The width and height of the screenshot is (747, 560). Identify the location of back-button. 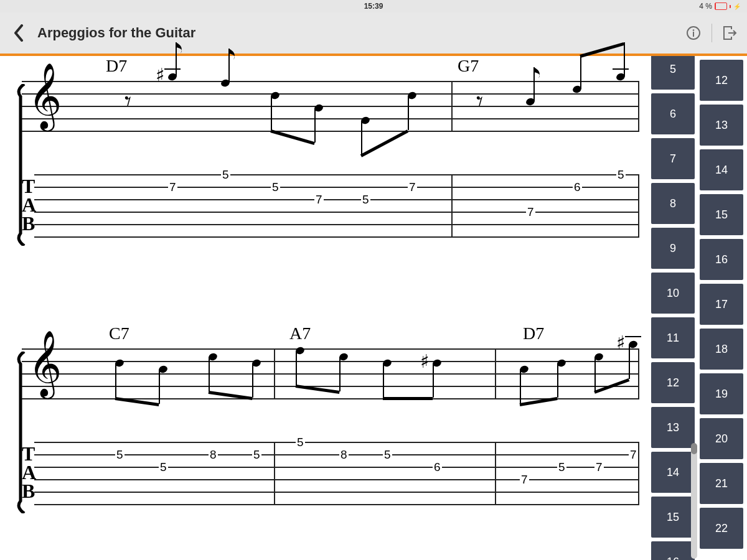
(19, 33).